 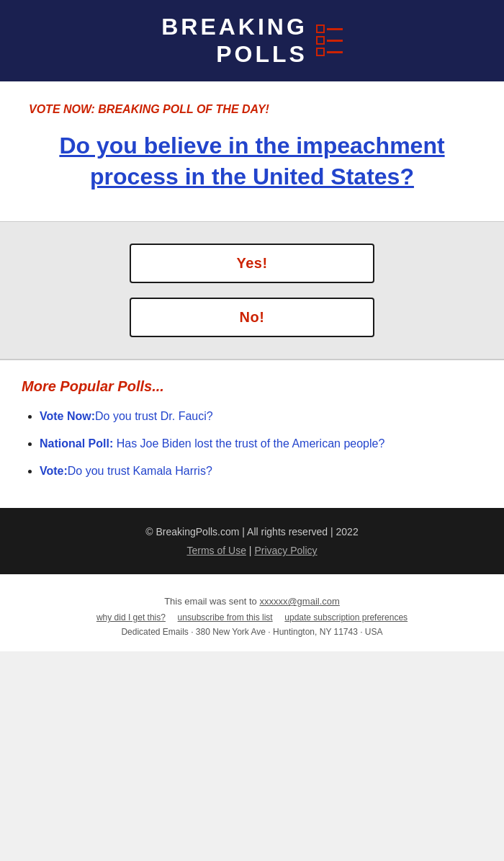 I want to click on vote-now-prefix: VOTE NOW:, so click(x=63, y=110).